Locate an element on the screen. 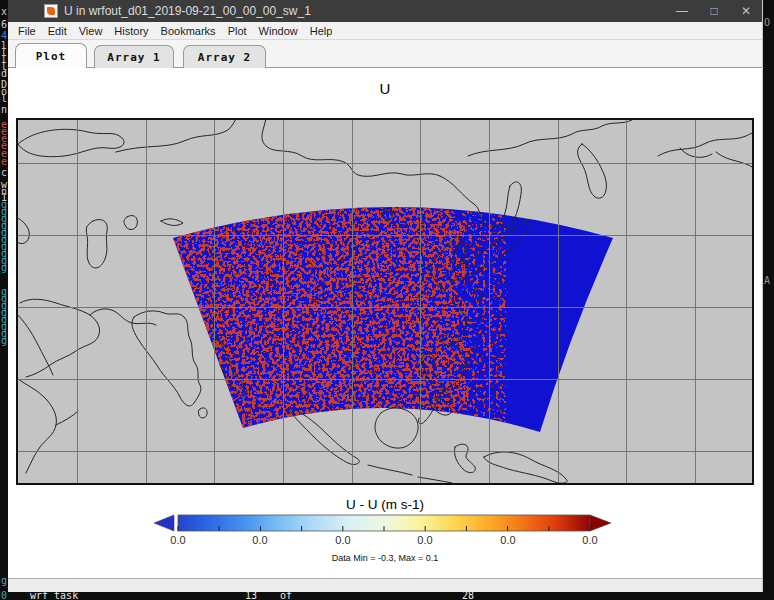 Image resolution: width=774 pixels, height=600 pixels. tab-array-1: Array 1 is located at coordinates (134, 56).